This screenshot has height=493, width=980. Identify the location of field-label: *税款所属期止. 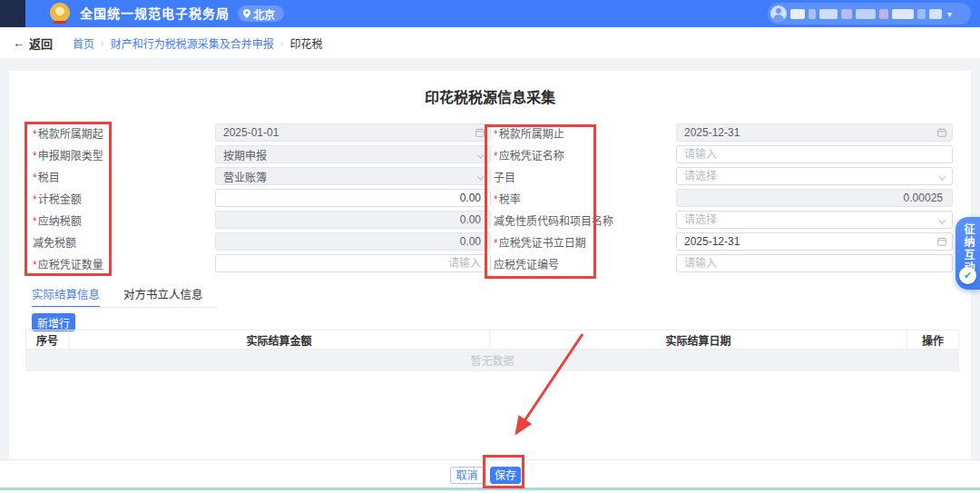
(582, 133).